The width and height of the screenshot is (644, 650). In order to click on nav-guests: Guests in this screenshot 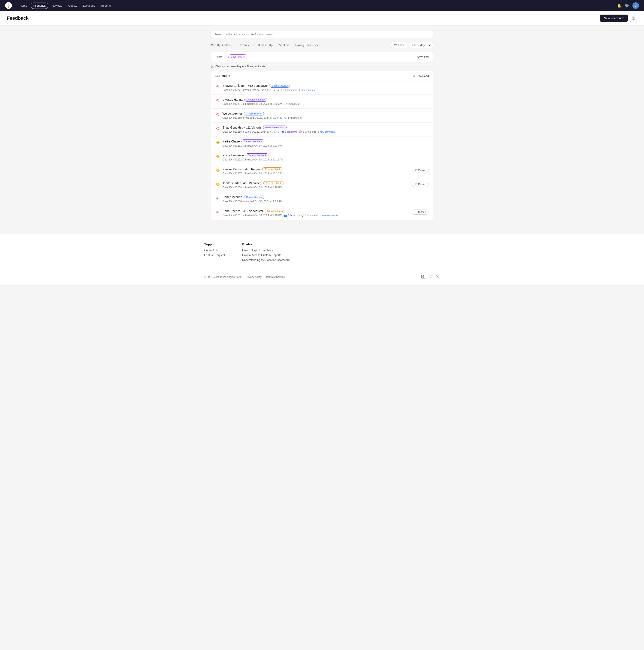, I will do `click(73, 5)`.